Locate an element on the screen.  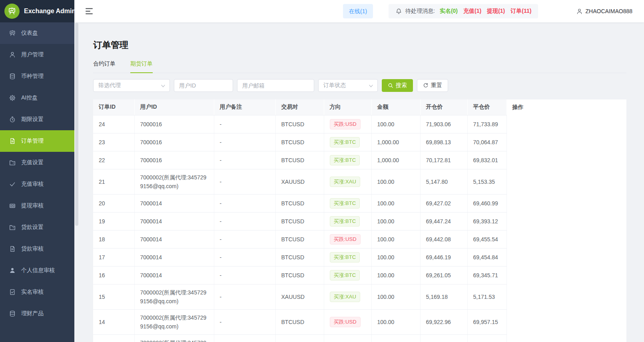
sidebar-item-label: 用户管理 is located at coordinates (32, 55).